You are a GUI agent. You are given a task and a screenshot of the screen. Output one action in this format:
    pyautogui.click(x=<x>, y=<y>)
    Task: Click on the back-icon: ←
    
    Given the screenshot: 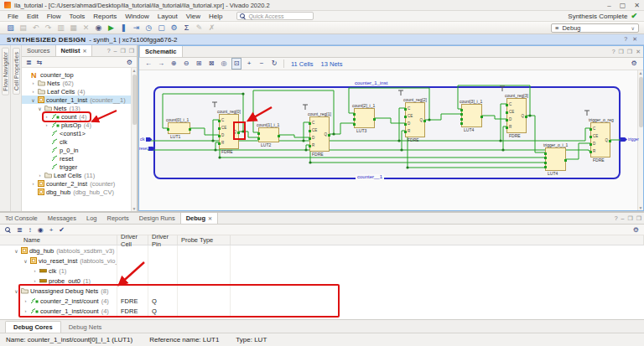 What is the action you would take?
    pyautogui.click(x=148, y=64)
    